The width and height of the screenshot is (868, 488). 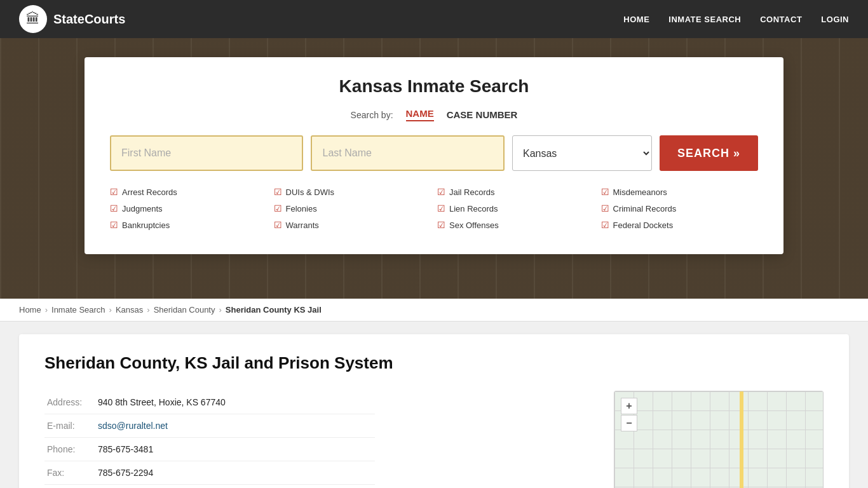 What do you see at coordinates (302, 225) in the screenshot?
I see `feature-label: Warrants` at bounding box center [302, 225].